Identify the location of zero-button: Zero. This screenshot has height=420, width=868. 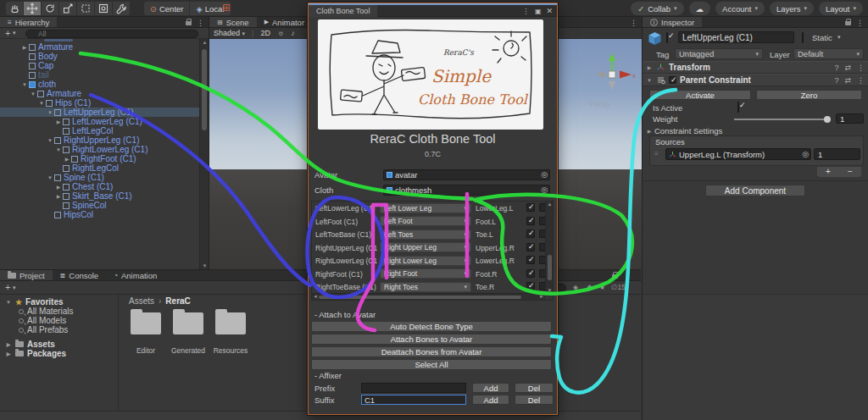
(809, 95).